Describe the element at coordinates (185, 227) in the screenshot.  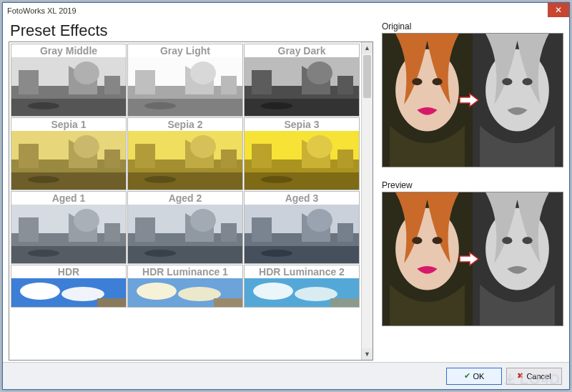
I see `preset-aged-2: Aged 2` at that location.